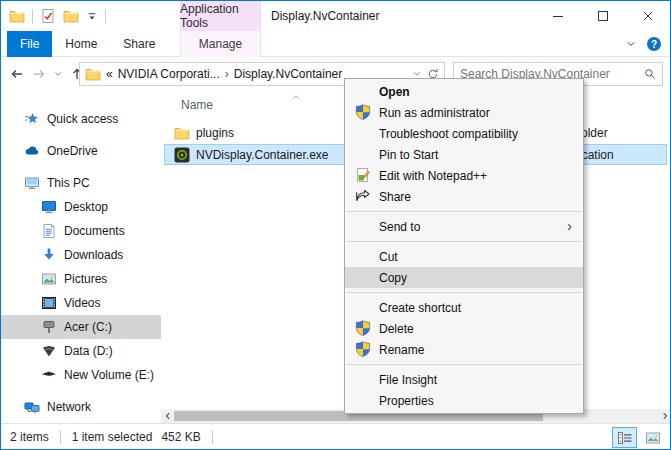 The height and width of the screenshot is (450, 671). I want to click on submenu-arrow-icon, so click(570, 226).